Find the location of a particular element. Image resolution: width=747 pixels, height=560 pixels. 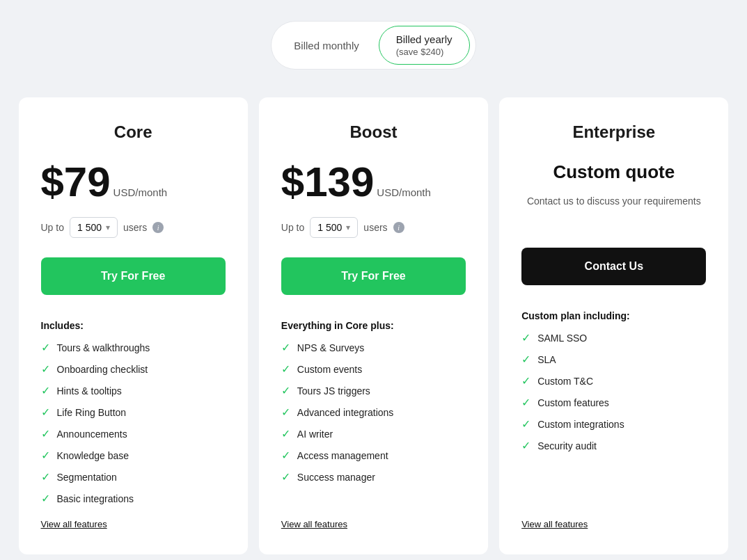

enterprise-feature-list: ✓SAML SSO ✓SLA ✓Custom T&C ✓Custom featu… is located at coordinates (614, 418).